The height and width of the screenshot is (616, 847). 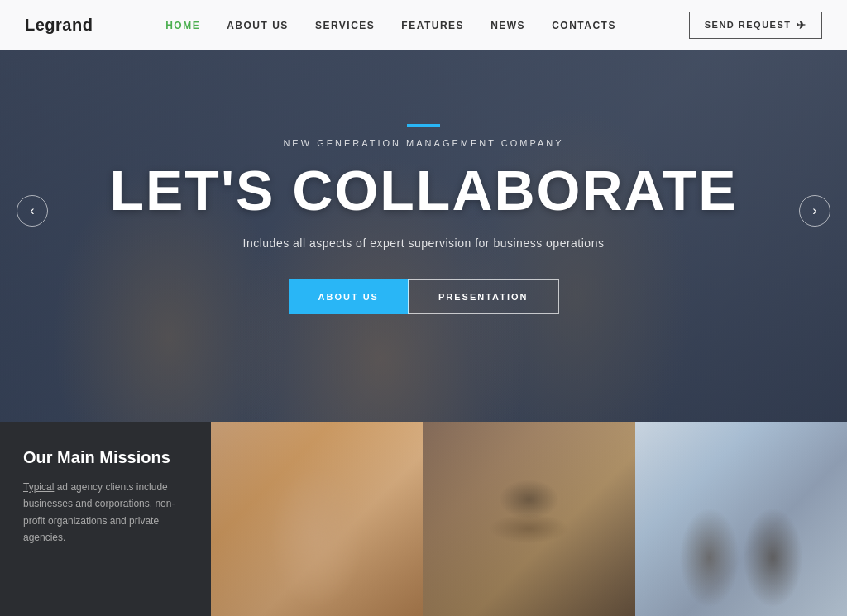 I want to click on missions-title: Our Main Missions, so click(x=106, y=458).